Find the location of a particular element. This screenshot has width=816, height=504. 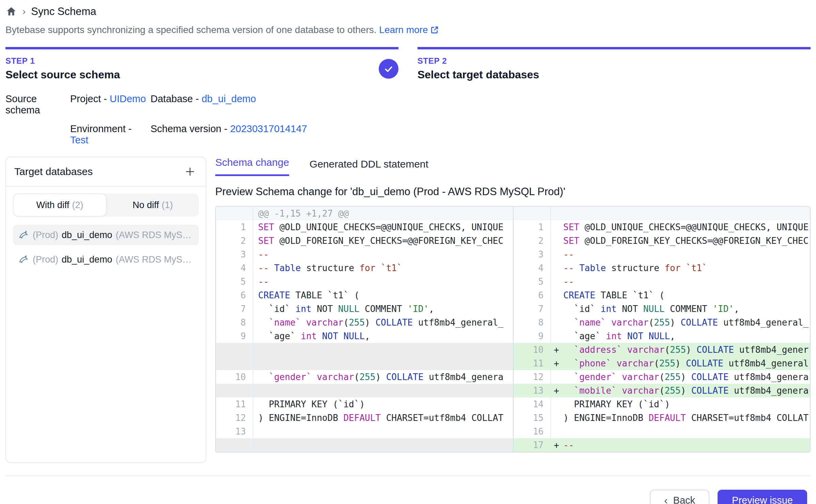

learn-more-link: Learn more is located at coordinates (409, 30).